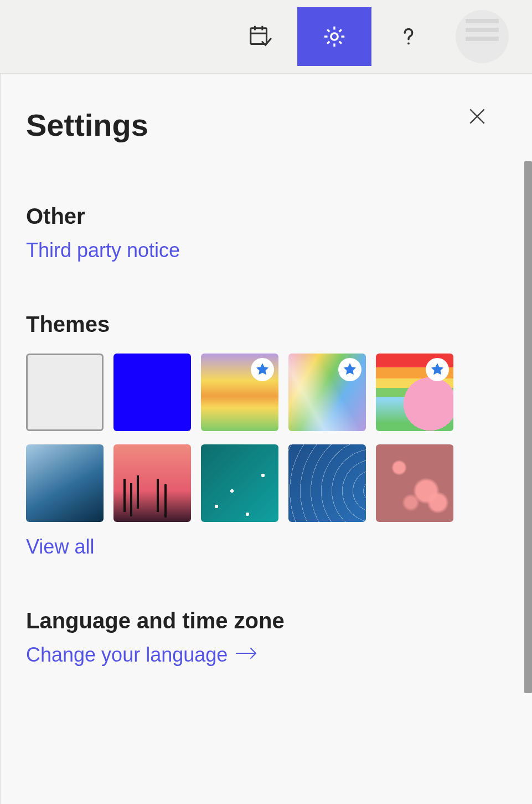 This screenshot has height=804, width=532. I want to click on change-language-link: Change your language, so click(142, 655).